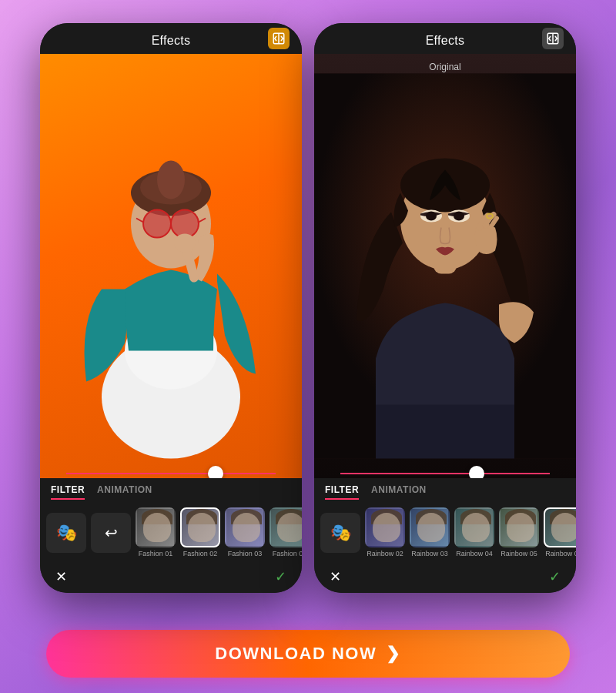  What do you see at coordinates (430, 527) in the screenshot?
I see `rainbow03-thumb` at bounding box center [430, 527].